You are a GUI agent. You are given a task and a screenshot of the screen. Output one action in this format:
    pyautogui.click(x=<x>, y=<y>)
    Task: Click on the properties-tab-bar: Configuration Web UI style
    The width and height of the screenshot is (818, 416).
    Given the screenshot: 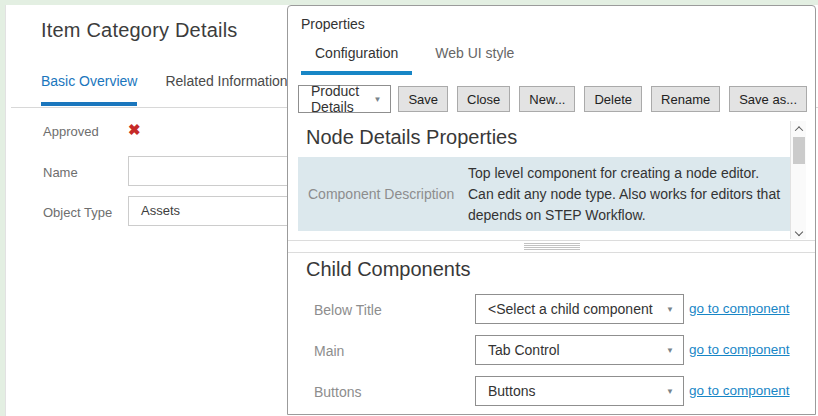 What is the action you would take?
    pyautogui.click(x=414, y=60)
    